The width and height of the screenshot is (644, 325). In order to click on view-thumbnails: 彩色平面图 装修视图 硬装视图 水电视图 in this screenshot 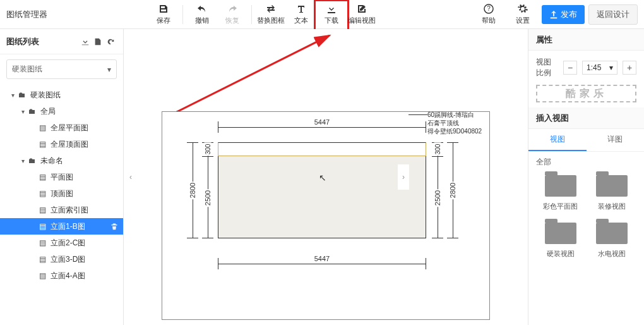, I will do `click(586, 220)`.